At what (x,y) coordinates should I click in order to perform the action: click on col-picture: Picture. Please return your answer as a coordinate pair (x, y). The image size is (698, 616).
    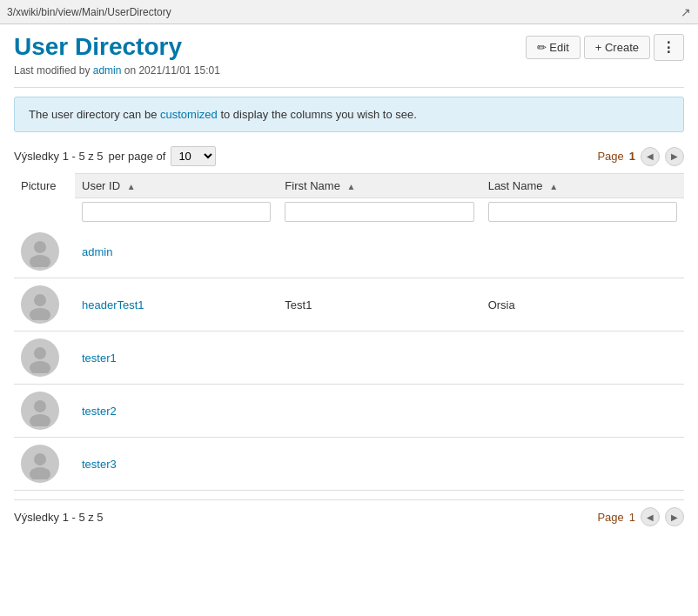
    Looking at the image, I should click on (44, 186).